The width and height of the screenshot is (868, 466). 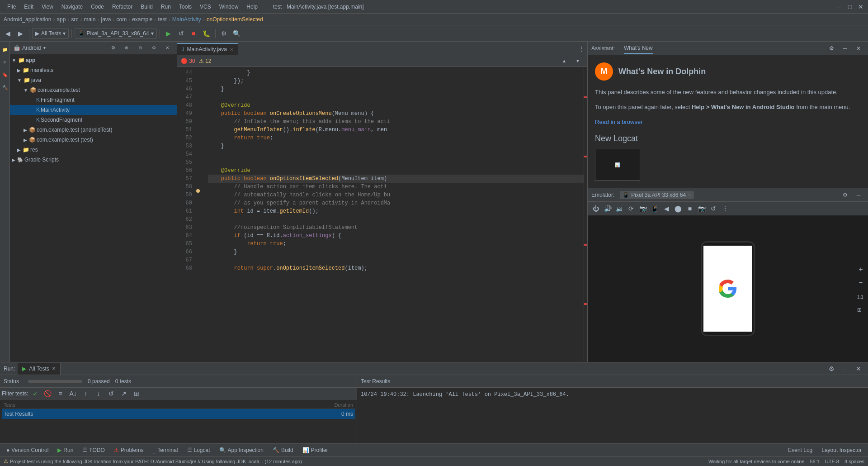 What do you see at coordinates (154, 48) in the screenshot?
I see `project-gear-btn: ⚙` at bounding box center [154, 48].